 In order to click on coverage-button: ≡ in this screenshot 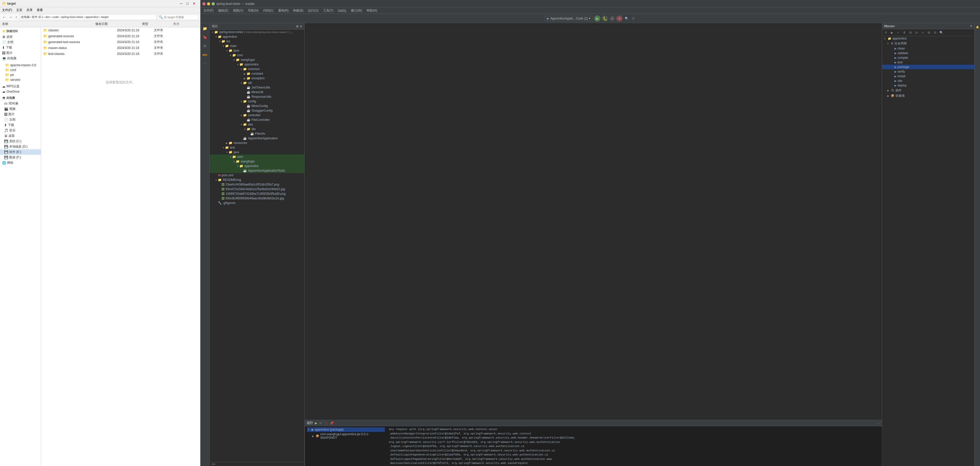, I will do `click(612, 18)`.